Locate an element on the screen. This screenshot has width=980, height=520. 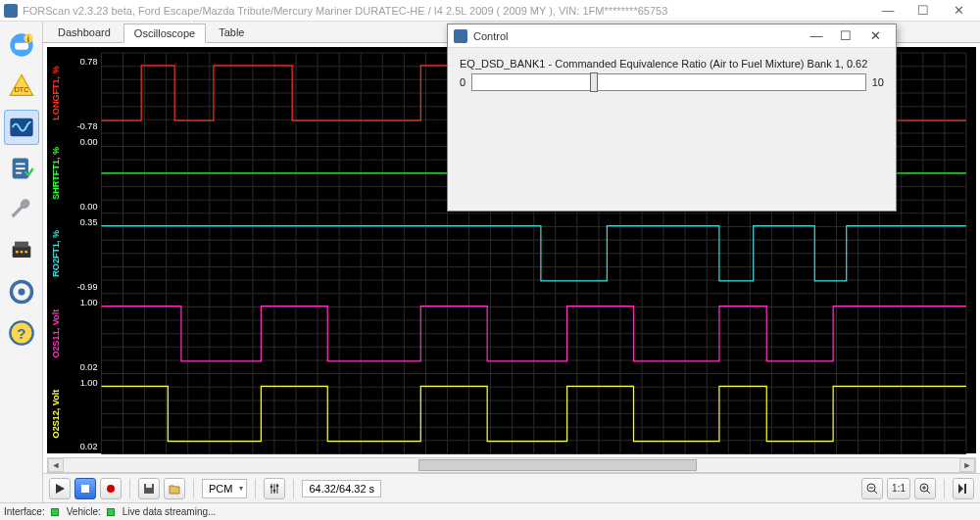
dialog-titlebar: Control — ☐ ✕ is located at coordinates (672, 36).